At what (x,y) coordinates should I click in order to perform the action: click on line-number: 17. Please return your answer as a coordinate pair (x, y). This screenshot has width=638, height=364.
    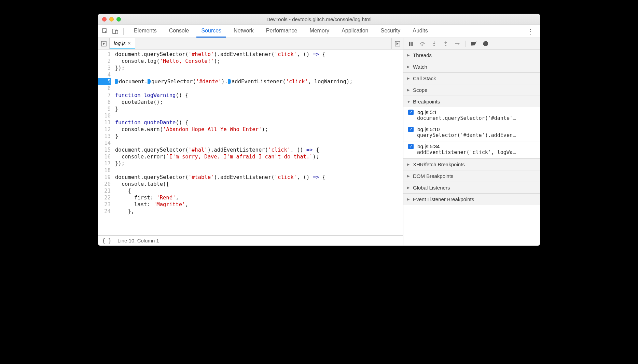
    Looking at the image, I should click on (105, 164).